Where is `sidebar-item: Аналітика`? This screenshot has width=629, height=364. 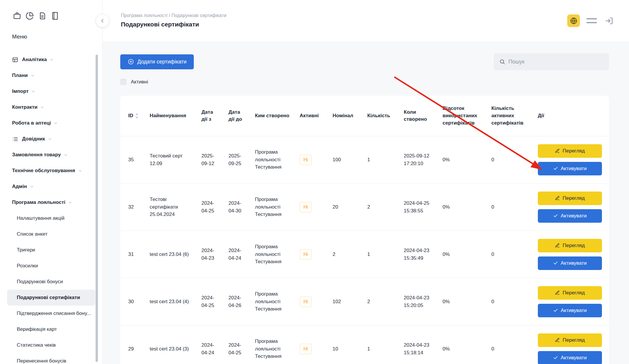 sidebar-item: Аналітика is located at coordinates (51, 60).